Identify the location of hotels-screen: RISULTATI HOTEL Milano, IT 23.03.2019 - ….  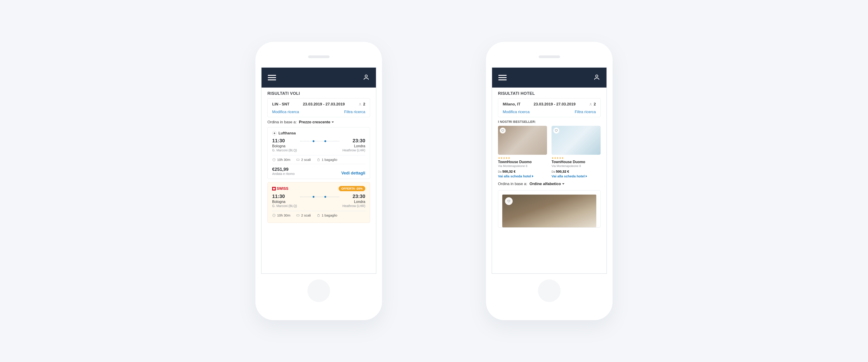
(549, 170).